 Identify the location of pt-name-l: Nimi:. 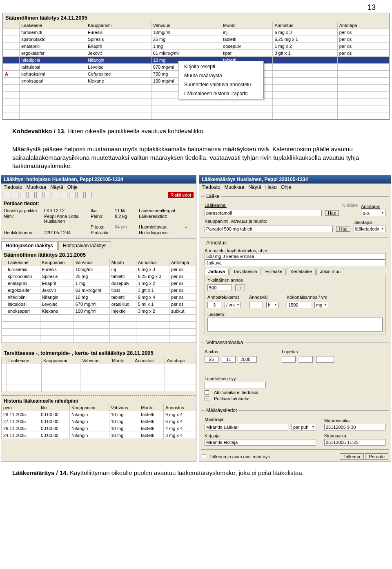
(23, 219).